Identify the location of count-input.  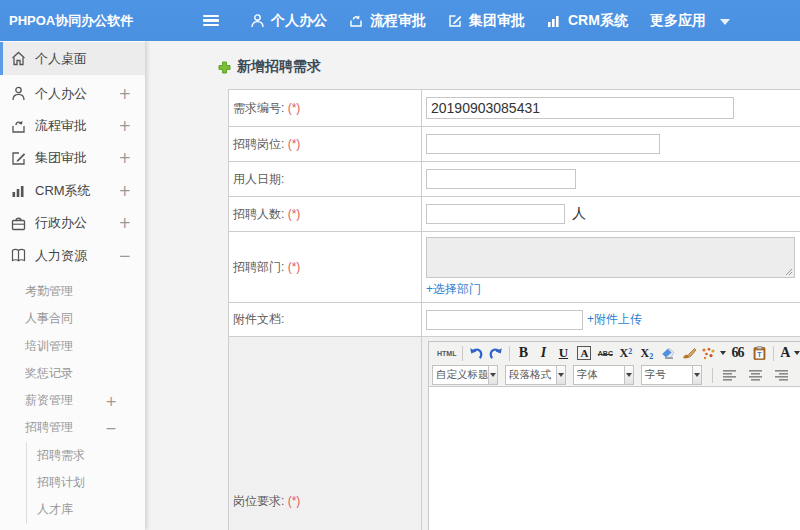
(496, 214).